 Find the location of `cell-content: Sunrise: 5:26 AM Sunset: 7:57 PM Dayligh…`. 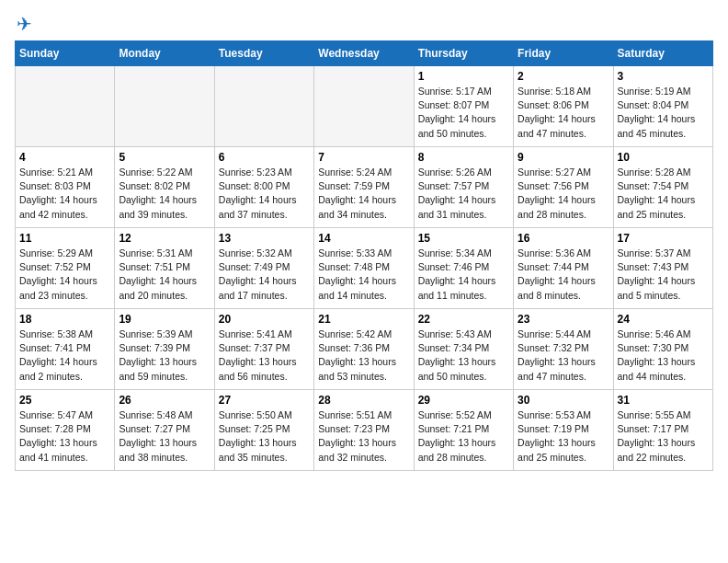

cell-content: Sunrise: 5:26 AM Sunset: 7:57 PM Dayligh… is located at coordinates (463, 193).